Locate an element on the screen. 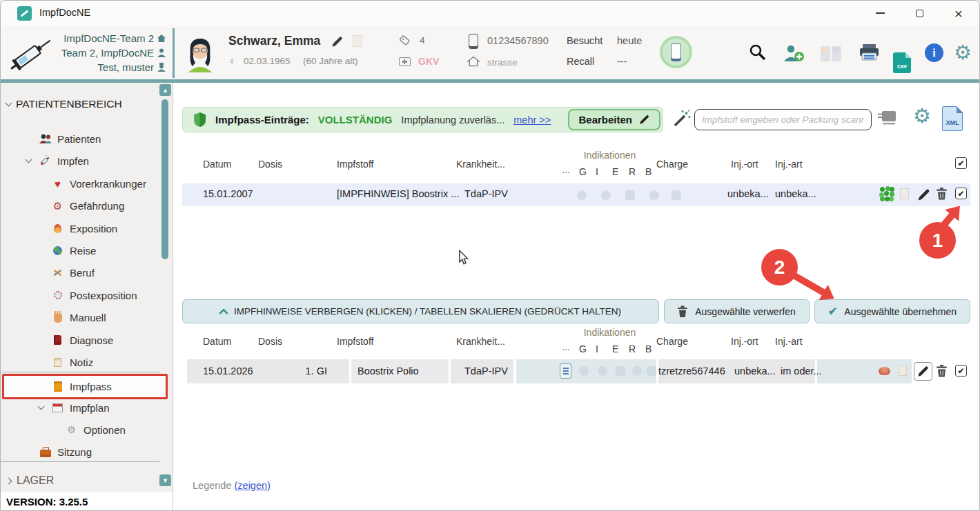  sidebar-item-impfpass: Impfpass is located at coordinates (81, 386).